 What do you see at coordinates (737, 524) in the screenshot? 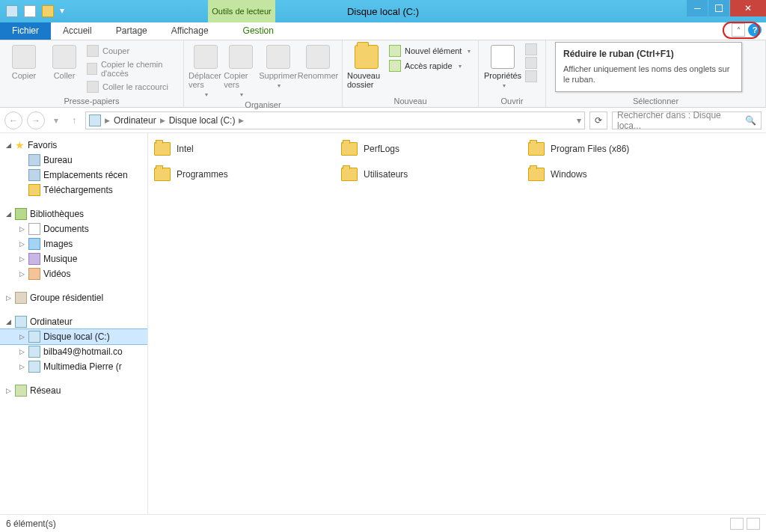
I see `view-details-button` at bounding box center [737, 524].